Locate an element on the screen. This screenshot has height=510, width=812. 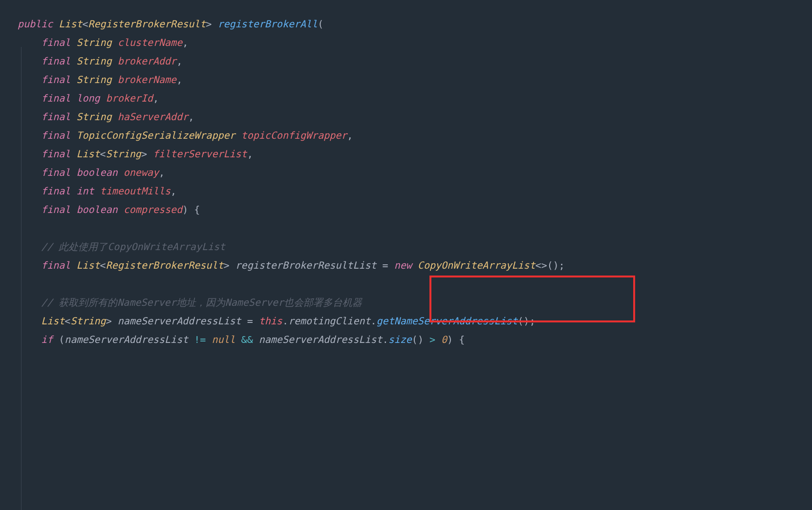
code-line-param-5: final String haServerAddr, is located at coordinates (415, 117).